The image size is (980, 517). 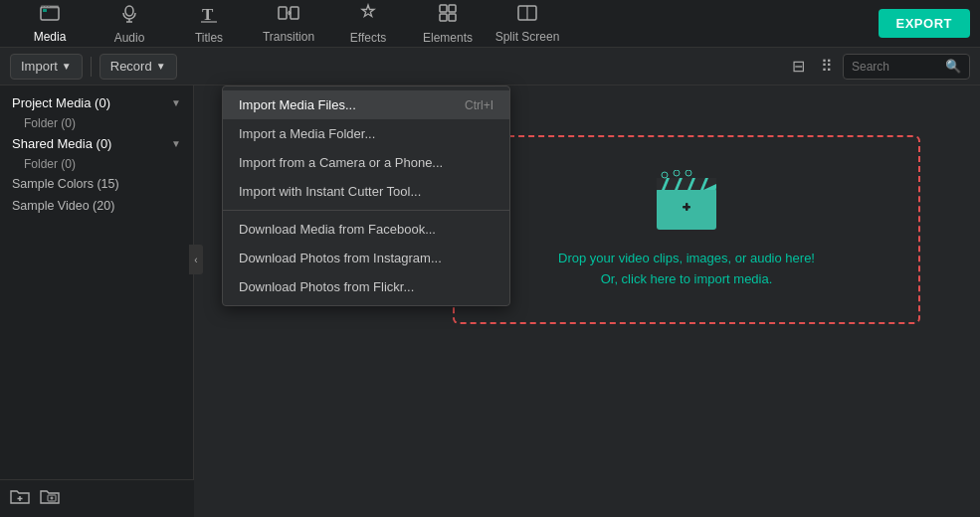 I want to click on clapperboard-icon, so click(x=686, y=203).